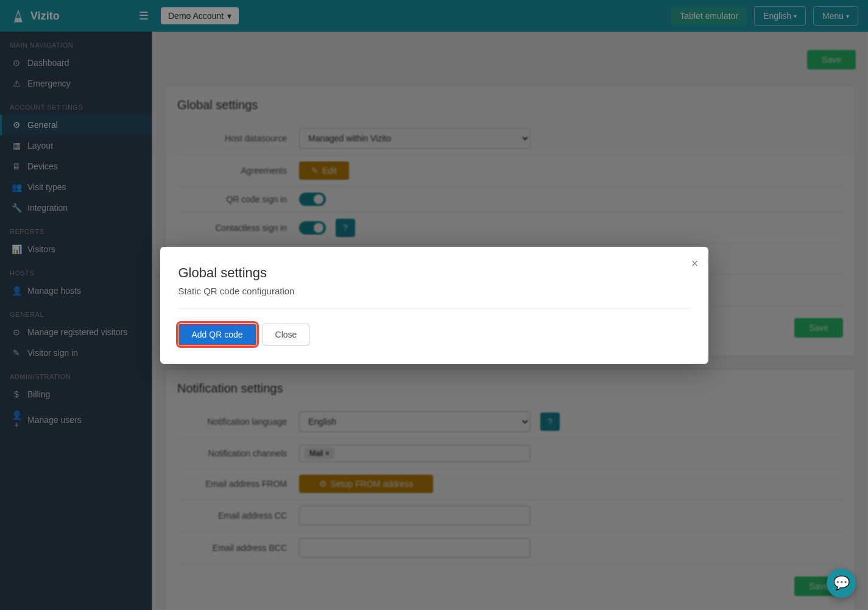  What do you see at coordinates (842, 583) in the screenshot?
I see `chat-icon: 💬` at bounding box center [842, 583].